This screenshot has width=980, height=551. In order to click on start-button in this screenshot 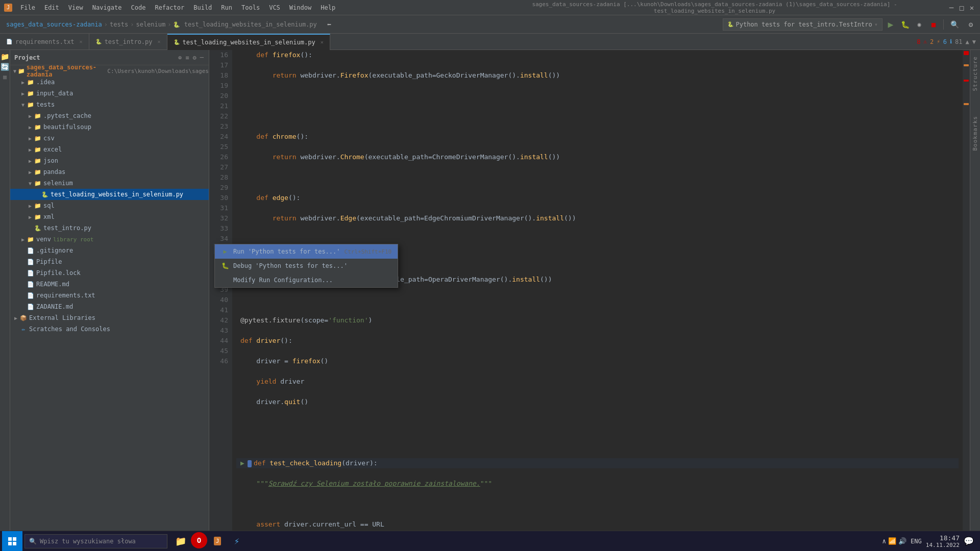, I will do `click(12, 541)`.